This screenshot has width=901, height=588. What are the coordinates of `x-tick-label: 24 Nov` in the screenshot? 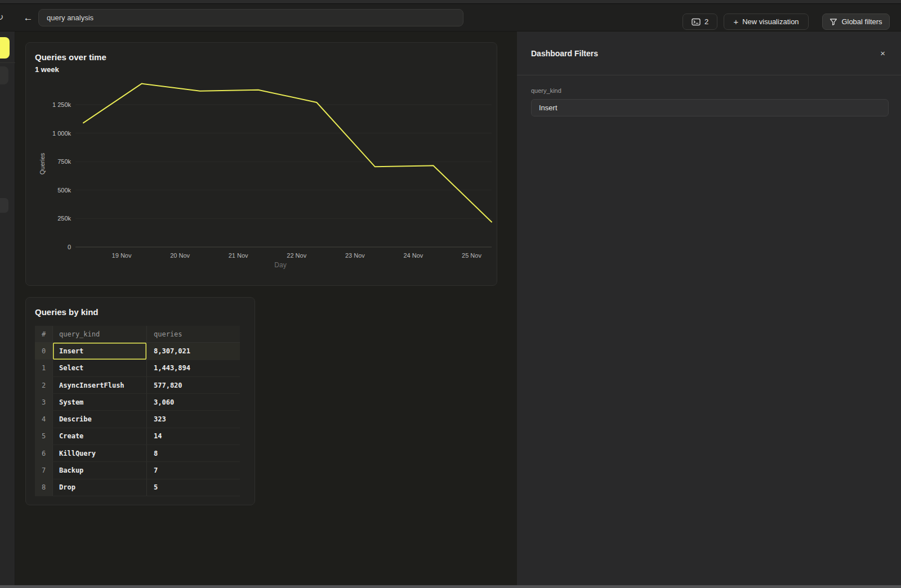 It's located at (413, 255).